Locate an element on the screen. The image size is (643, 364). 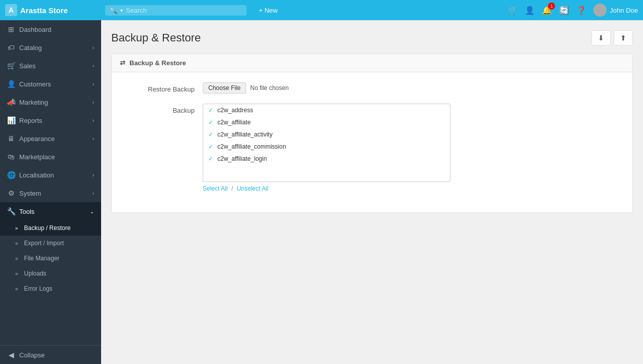
avatar is located at coordinates (600, 10).